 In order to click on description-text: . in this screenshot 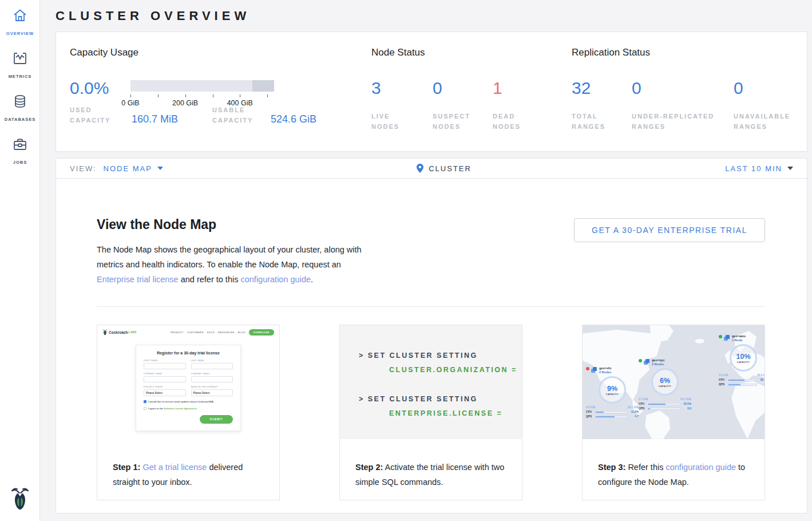, I will do `click(312, 279)`.